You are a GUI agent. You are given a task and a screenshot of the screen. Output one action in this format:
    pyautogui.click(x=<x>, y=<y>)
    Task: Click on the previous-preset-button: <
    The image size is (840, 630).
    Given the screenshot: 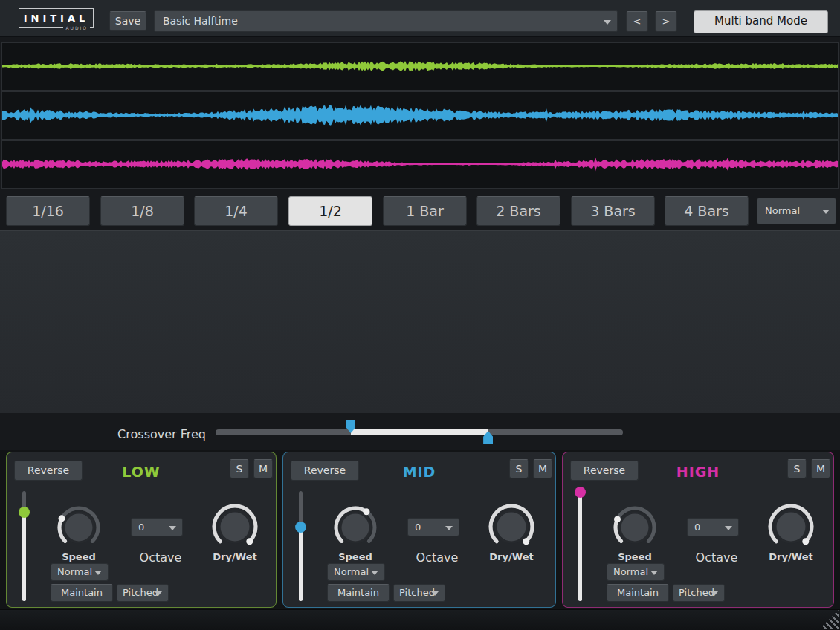 What is the action you would take?
    pyautogui.click(x=637, y=22)
    